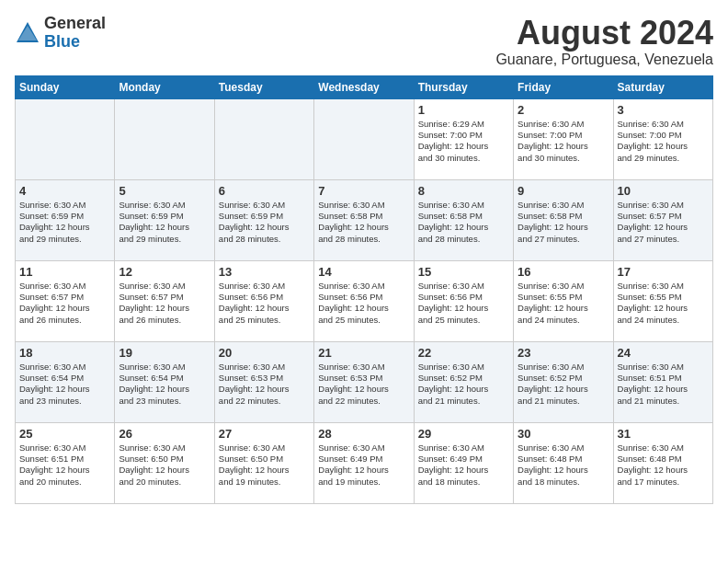  What do you see at coordinates (463, 191) in the screenshot?
I see `day-number: 8` at bounding box center [463, 191].